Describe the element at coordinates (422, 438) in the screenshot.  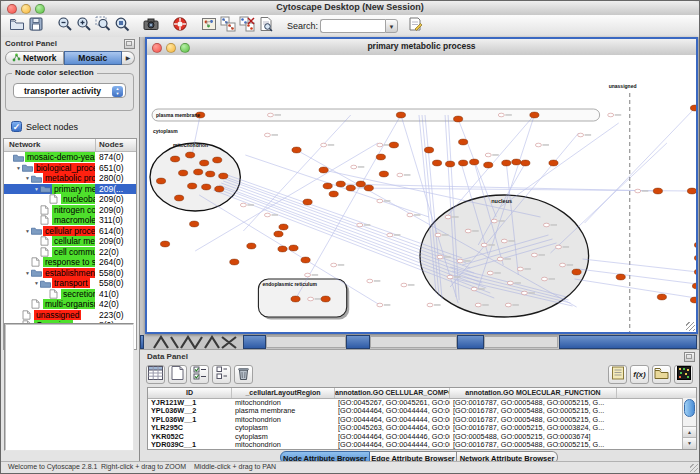
I see `table-row: YKR052Ccytoplasm[GO:0044464, GO:0044446,…` at that location.